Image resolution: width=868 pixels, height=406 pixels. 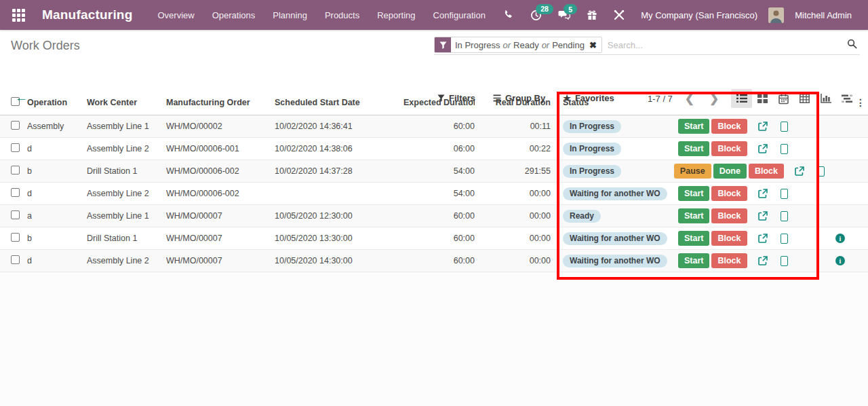 I want to click on cell-operation: b, so click(x=57, y=171).